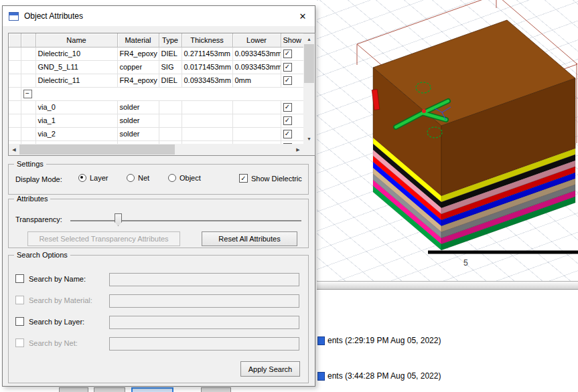  I want to click on scroll-right-icon: ▶, so click(298, 150).